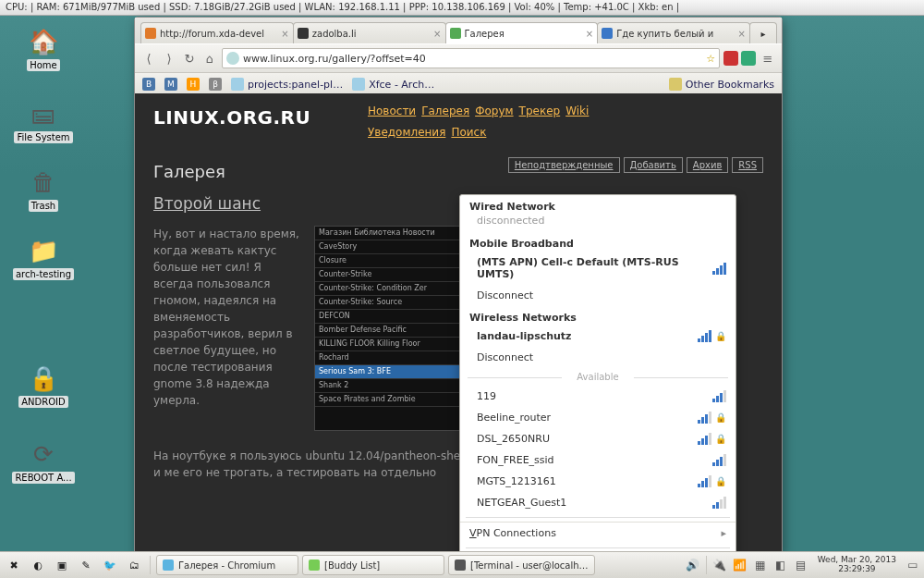  What do you see at coordinates (598, 438) in the screenshot?
I see `wifi-DSL_2650NRU: DSL_2650NRU🔒` at bounding box center [598, 438].